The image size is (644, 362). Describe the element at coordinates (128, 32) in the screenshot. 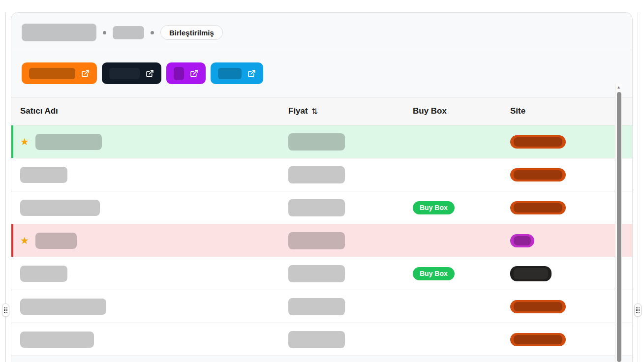

I see `breadcrumb-placeholder-secondary` at that location.